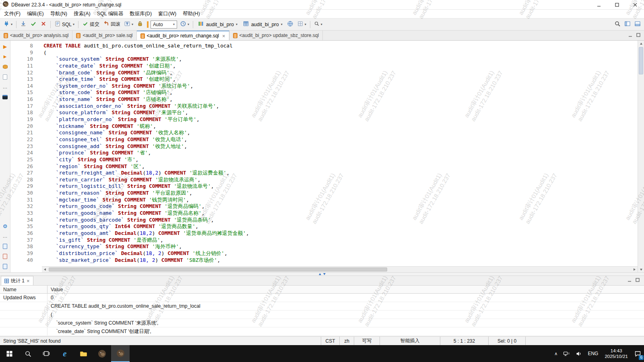 The image size is (644, 362). I want to click on accept-icon-button, so click(33, 25).